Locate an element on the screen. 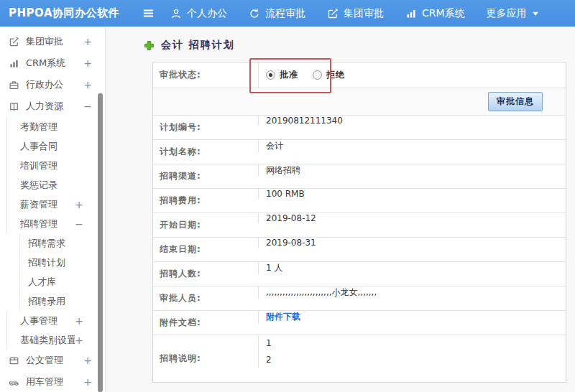 Image resolution: width=575 pixels, height=392 pixels. sidebar-item: 用车管理+ is located at coordinates (52, 382).